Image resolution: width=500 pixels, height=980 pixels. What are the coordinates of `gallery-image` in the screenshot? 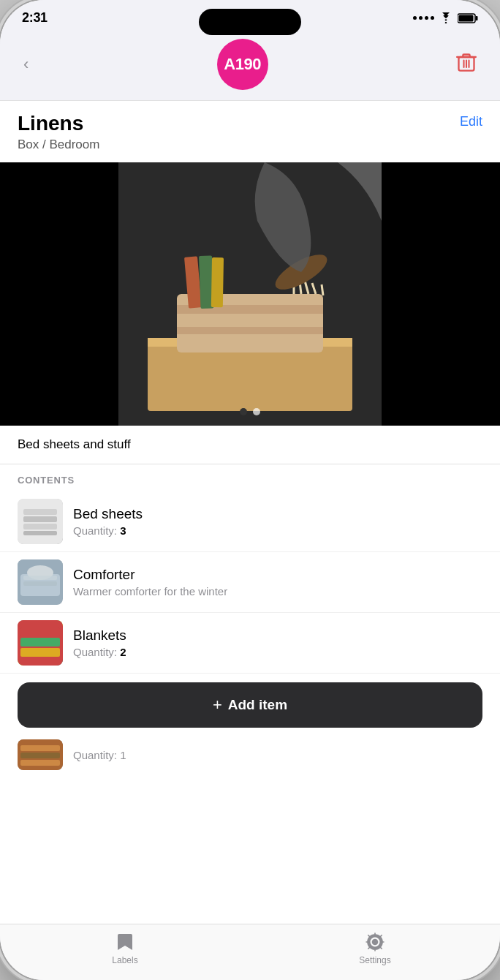 It's located at (250, 294).